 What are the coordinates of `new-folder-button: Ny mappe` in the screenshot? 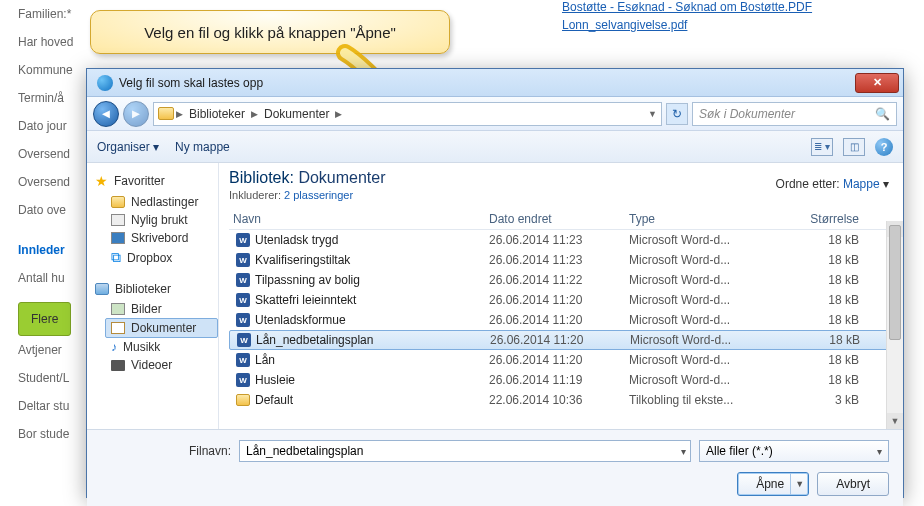 It's located at (202, 147).